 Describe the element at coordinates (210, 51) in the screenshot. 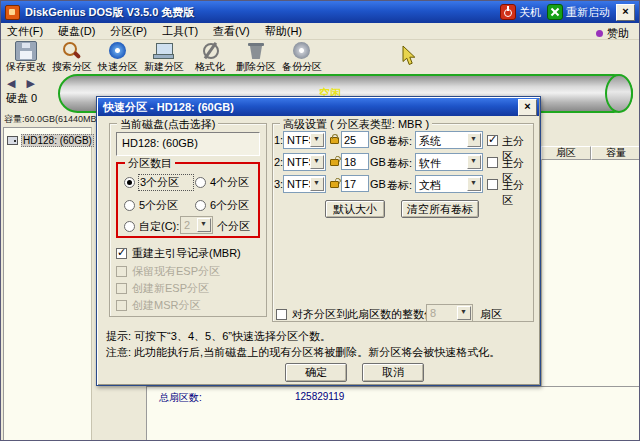

I see `format-icon` at that location.